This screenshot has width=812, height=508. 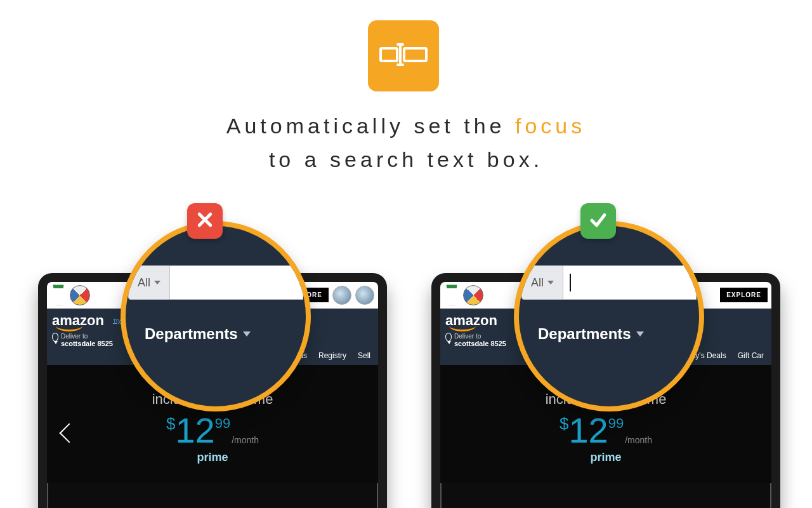 I want to click on text-input-focus-icon, so click(x=403, y=56).